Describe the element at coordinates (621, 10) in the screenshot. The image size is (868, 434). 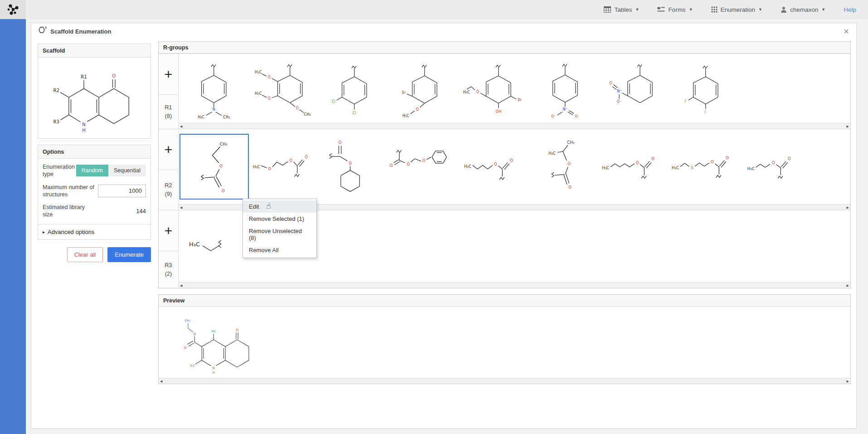
I see `nav-tables: Tables ▼` at that location.